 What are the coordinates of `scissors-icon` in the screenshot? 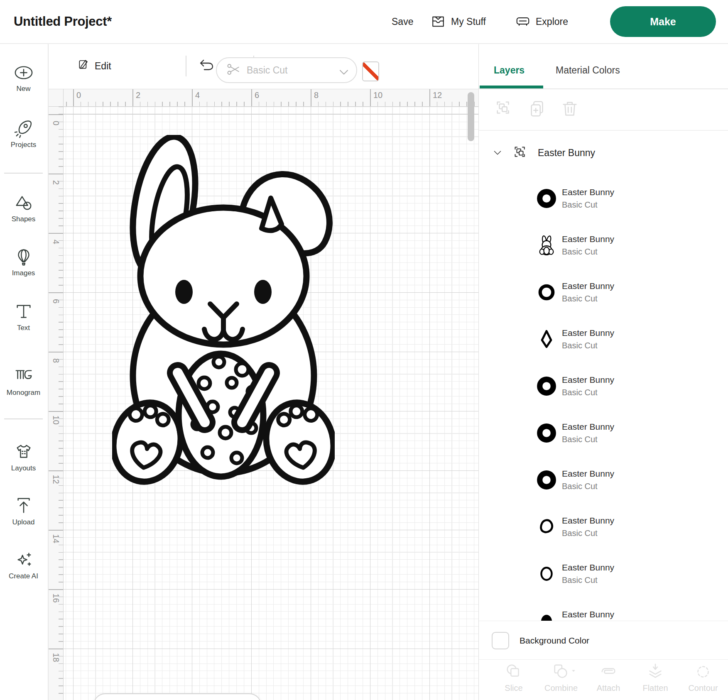 It's located at (233, 69).